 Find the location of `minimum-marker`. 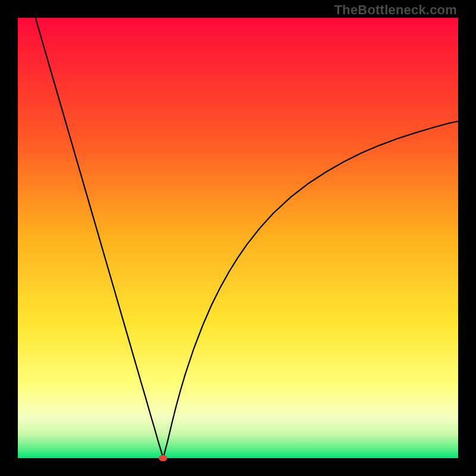

minimum-marker is located at coordinates (163, 458).